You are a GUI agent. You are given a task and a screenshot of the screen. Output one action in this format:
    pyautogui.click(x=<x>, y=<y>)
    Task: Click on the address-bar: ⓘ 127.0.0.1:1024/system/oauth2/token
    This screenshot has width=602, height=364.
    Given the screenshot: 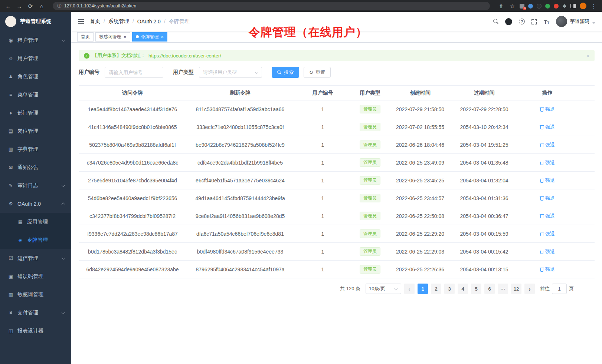 What is the action you would take?
    pyautogui.click(x=271, y=6)
    